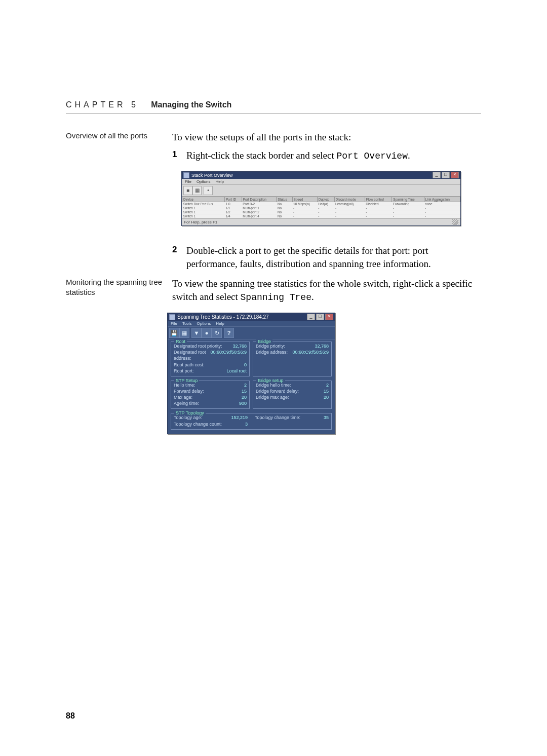 This screenshot has width=547, height=756. Describe the element at coordinates (204, 199) in the screenshot. I see `col-device: Device` at that location.